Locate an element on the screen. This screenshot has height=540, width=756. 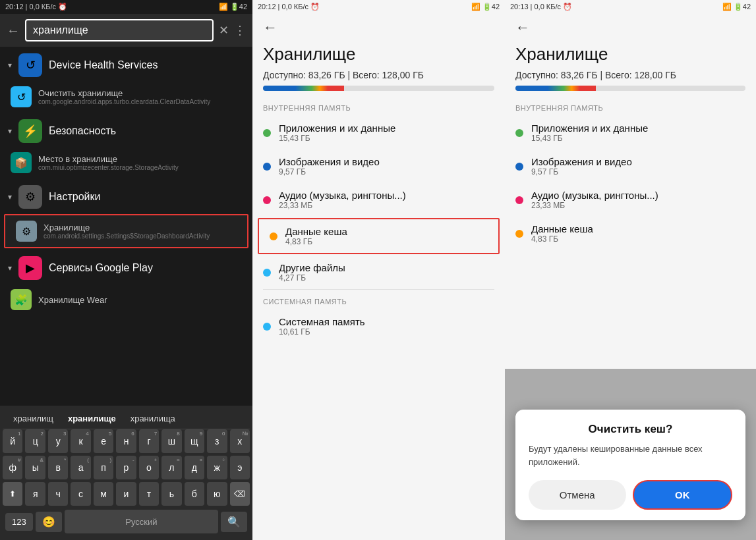
key-ш: ш8 is located at coordinates (171, 441).